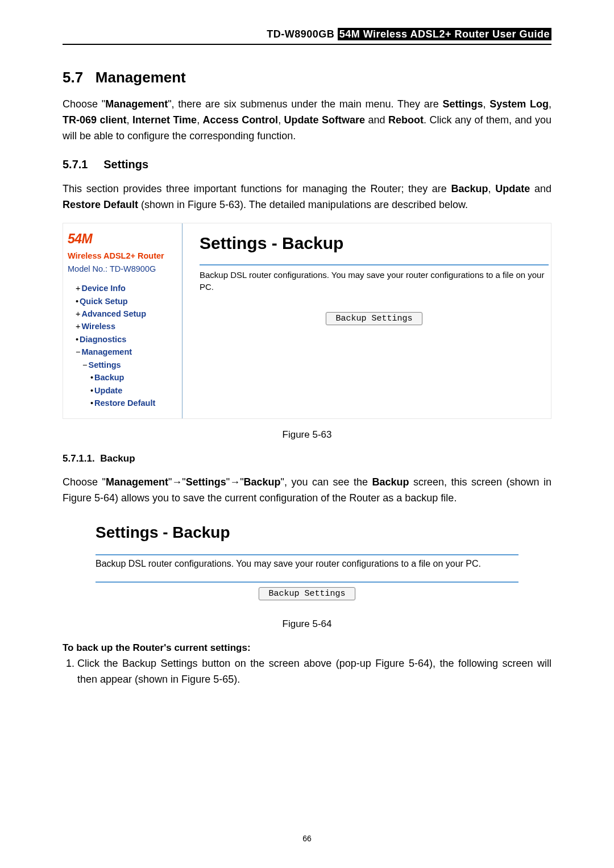 This screenshot has height=868, width=614. What do you see at coordinates (141, 77) in the screenshot?
I see `section-title: Management` at bounding box center [141, 77].